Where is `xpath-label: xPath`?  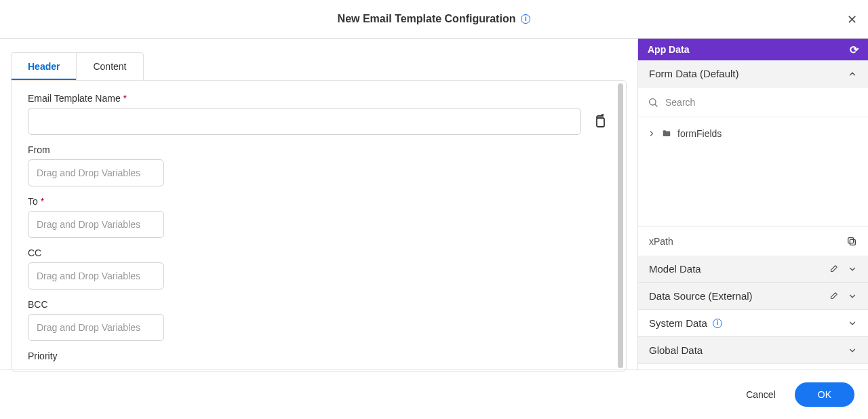 xpath-label: xPath is located at coordinates (661, 241).